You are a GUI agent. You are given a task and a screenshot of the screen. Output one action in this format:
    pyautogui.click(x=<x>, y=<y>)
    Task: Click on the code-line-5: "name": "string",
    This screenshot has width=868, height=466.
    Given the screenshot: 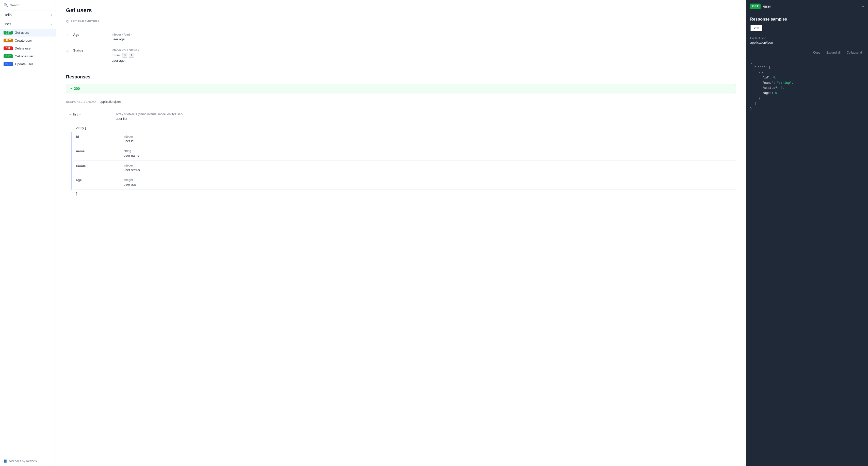 What is the action you would take?
    pyautogui.click(x=807, y=83)
    